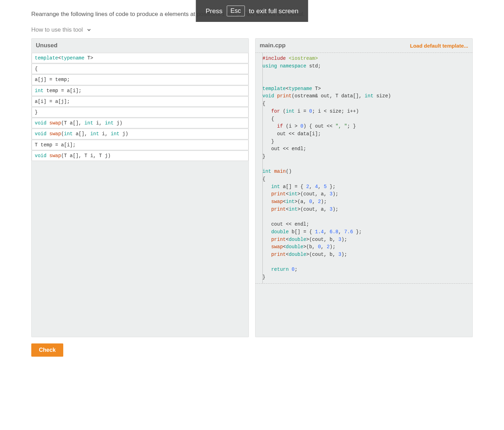 The width and height of the screenshot is (504, 430). What do you see at coordinates (367, 127) in the screenshot?
I see `code-line: if (i > 0) { out << ", "; }` at bounding box center [367, 127].